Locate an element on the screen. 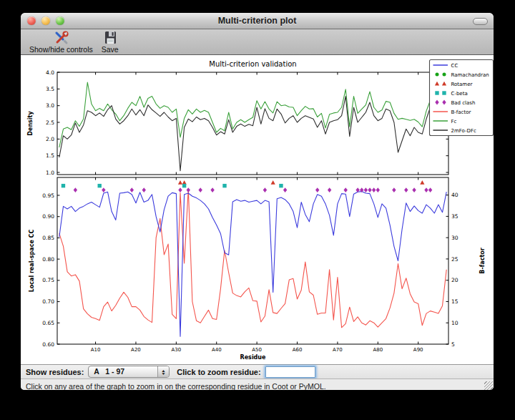  svg-text: 10 is located at coordinates (455, 323).